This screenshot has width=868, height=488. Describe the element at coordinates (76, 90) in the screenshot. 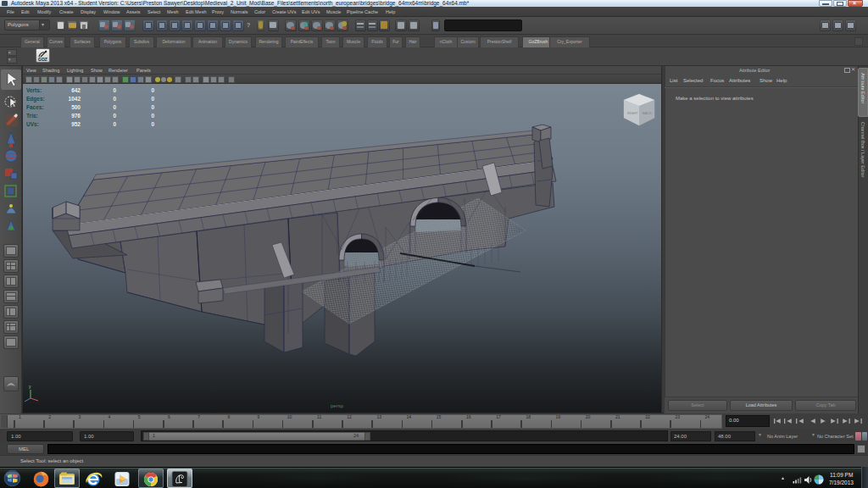

I see `svg-text: 642` at that location.